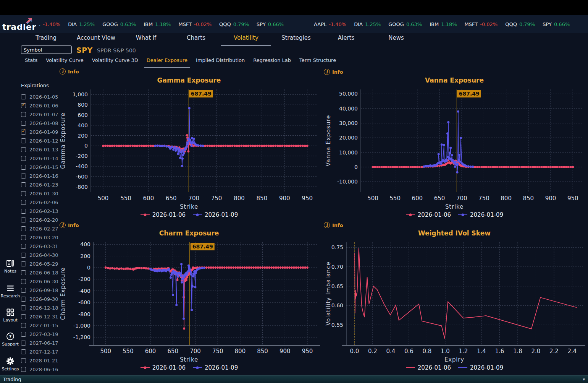  What do you see at coordinates (189, 297) in the screenshot?
I see `charm-exposure-plot: -1,200-1,000-800-600-400-200020040050055…` at bounding box center [189, 297].